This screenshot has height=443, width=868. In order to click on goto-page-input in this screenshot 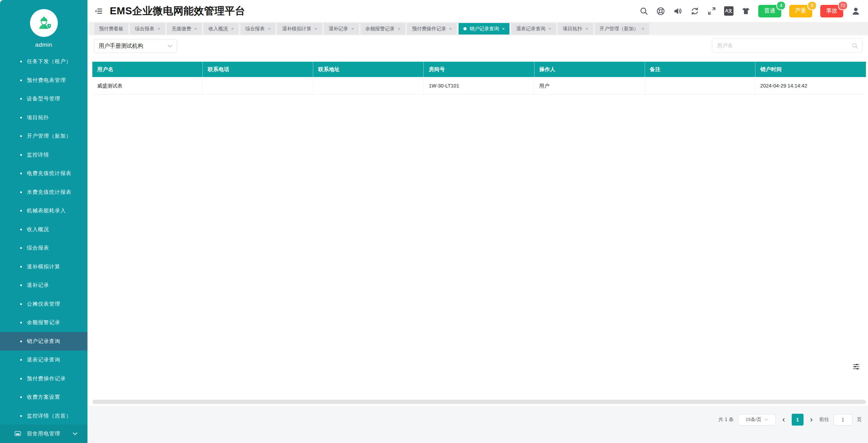, I will do `click(843, 420)`.